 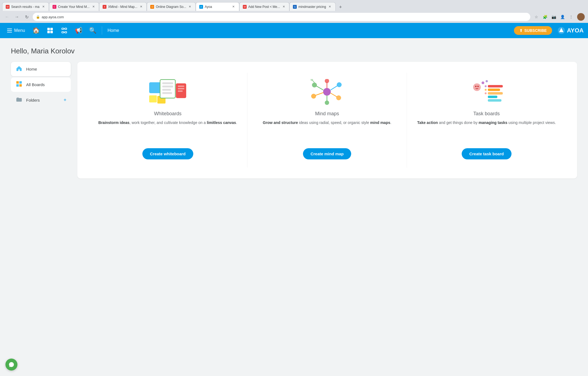 I want to click on nav-search-icon: 🔍, so click(x=93, y=31).